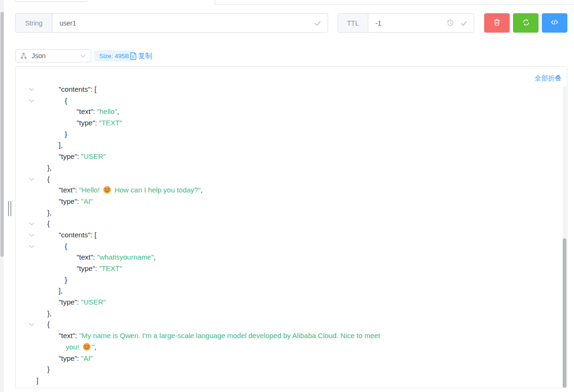 Image resolution: width=574 pixels, height=392 pixels. Describe the element at coordinates (318, 23) in the screenshot. I see `key-confirm-check-icon` at that location.